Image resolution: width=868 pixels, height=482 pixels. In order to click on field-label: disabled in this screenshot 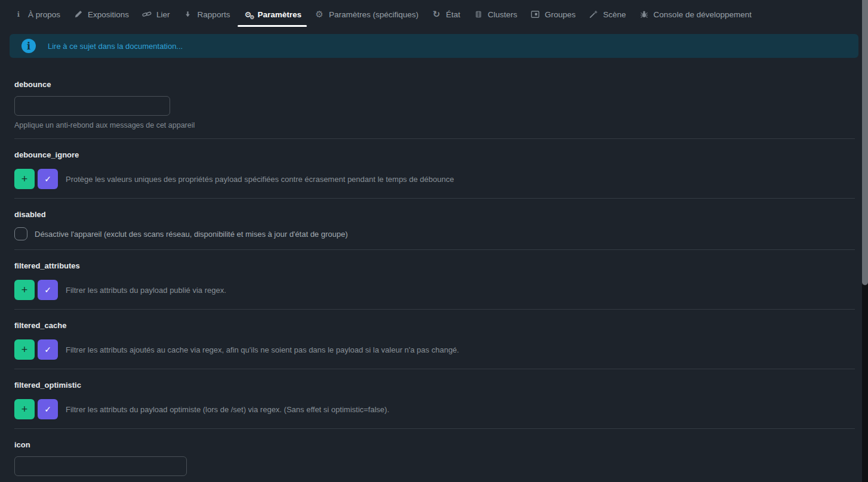, I will do `click(435, 215)`.